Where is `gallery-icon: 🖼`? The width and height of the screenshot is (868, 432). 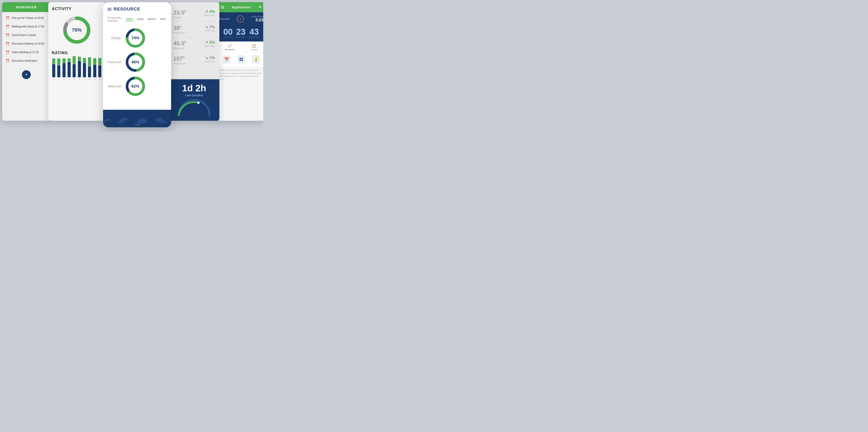
gallery-icon: 🖼 is located at coordinates (241, 59).